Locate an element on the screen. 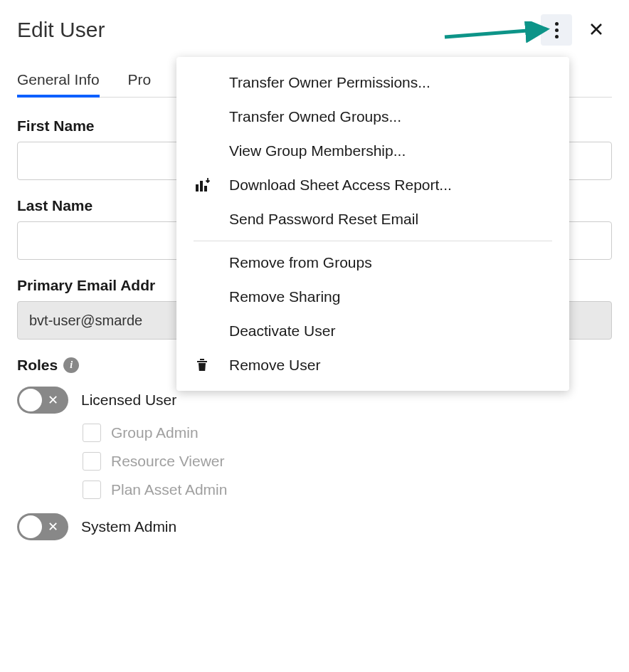  licensed-user-toggle: ✕ is located at coordinates (43, 400).